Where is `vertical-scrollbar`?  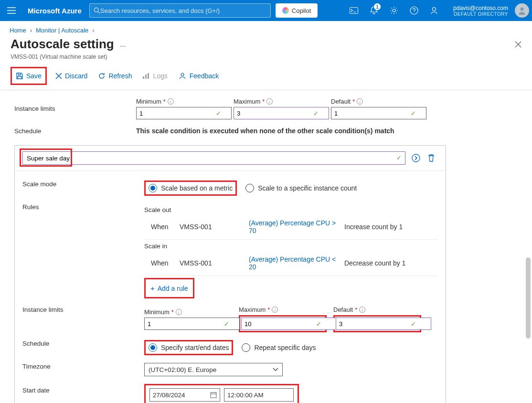
vertical-scrollbar is located at coordinates (528, 246).